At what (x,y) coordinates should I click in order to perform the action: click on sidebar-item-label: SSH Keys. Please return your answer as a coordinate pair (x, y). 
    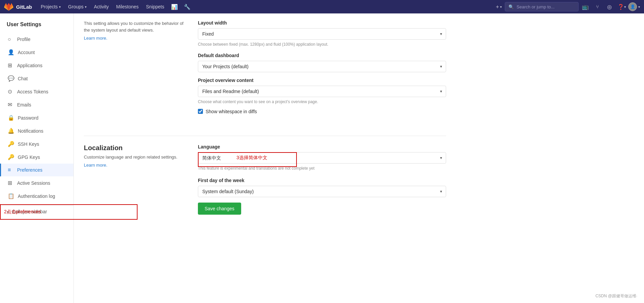
    Looking at the image, I should click on (29, 144).